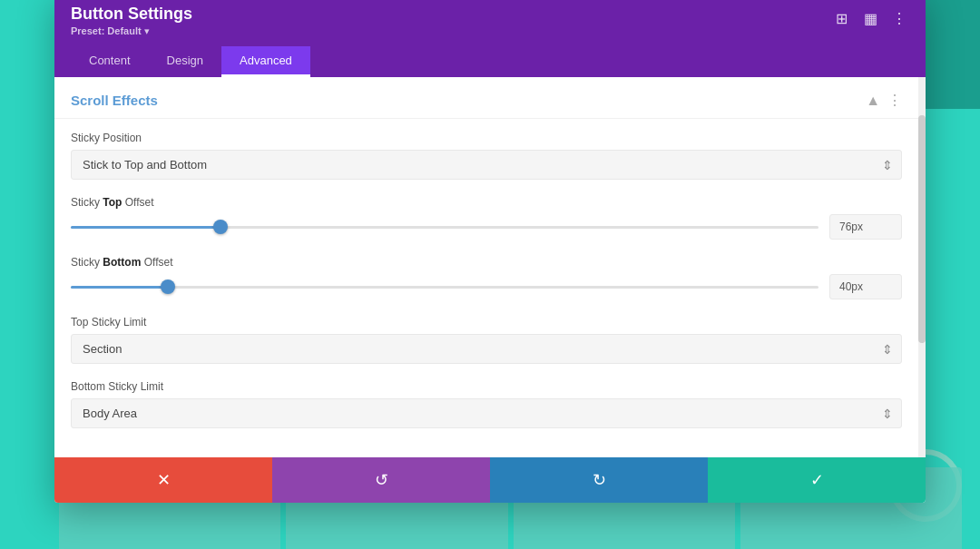 This screenshot has width=980, height=549. Describe the element at coordinates (817, 480) in the screenshot. I see `confirm-icon: ✓` at that location.